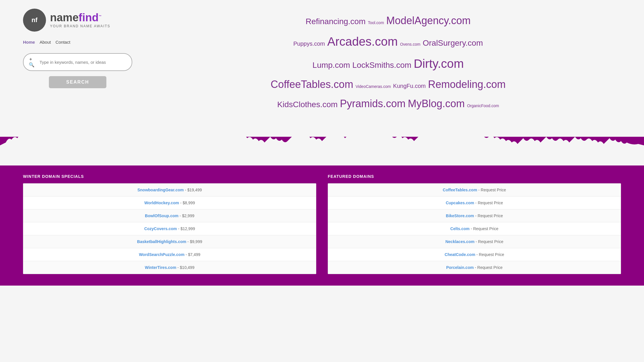  I want to click on tag-row-3: Lump.com LockSmiths.com Dirty.com, so click(388, 64).